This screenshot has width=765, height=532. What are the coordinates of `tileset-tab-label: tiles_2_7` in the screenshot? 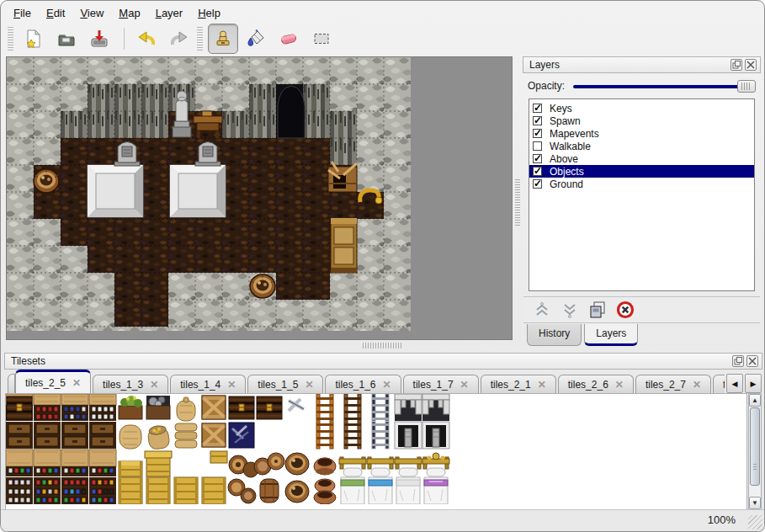 It's located at (666, 385).